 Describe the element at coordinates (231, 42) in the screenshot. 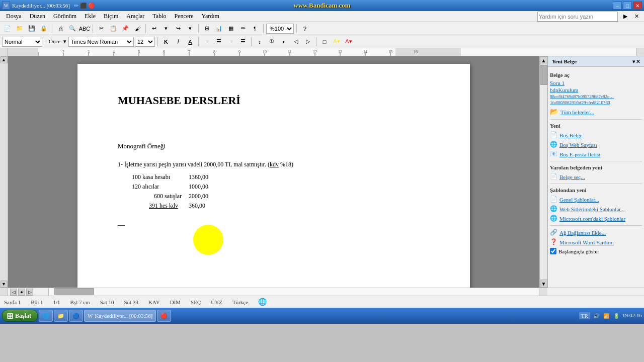

I see `align-right: ≡` at that location.